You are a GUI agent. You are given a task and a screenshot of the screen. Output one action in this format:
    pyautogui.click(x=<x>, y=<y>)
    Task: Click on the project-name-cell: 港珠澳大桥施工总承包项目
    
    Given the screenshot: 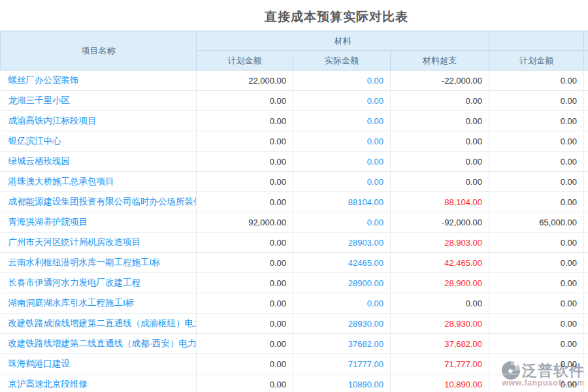 What is the action you would take?
    pyautogui.click(x=99, y=182)
    